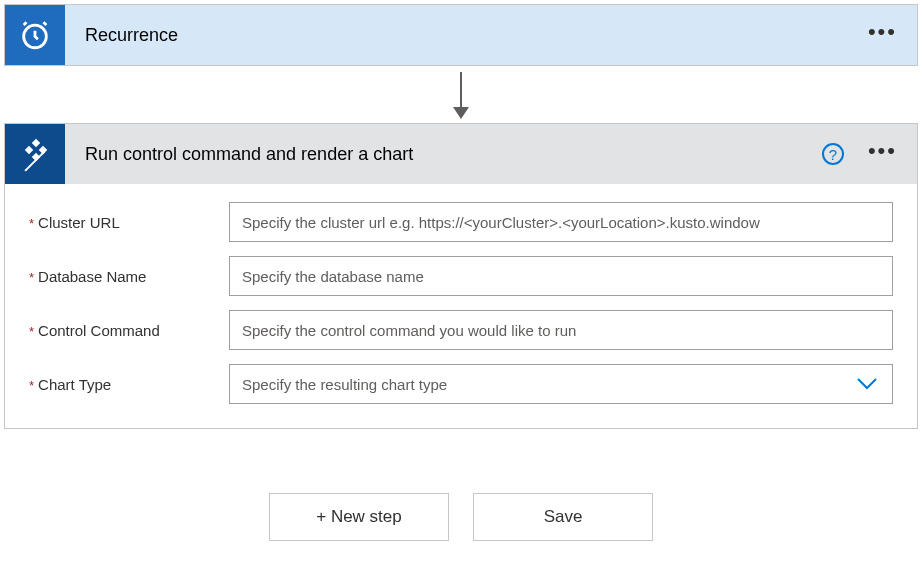  What do you see at coordinates (79, 222) in the screenshot?
I see `cluster-url-label-text: Cluster URL` at bounding box center [79, 222].